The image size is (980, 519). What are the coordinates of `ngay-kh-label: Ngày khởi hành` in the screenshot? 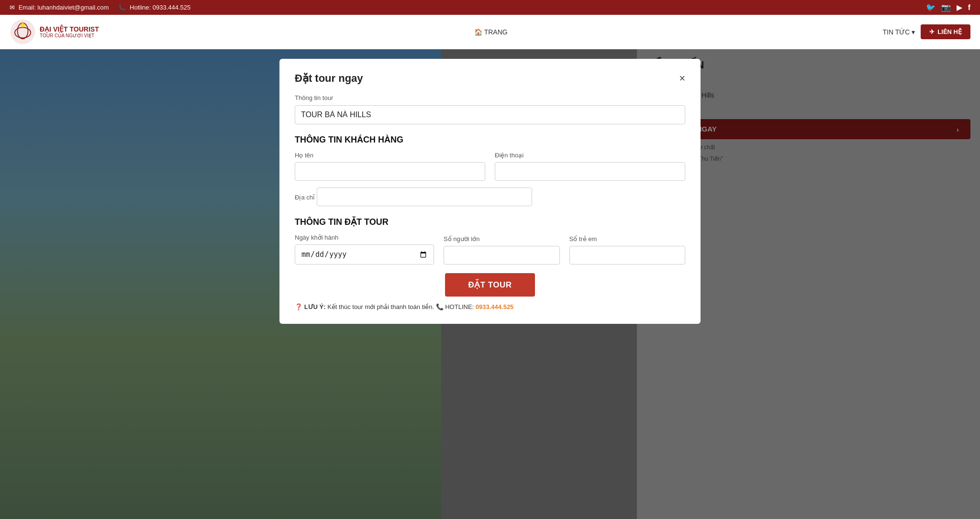 It's located at (365, 237).